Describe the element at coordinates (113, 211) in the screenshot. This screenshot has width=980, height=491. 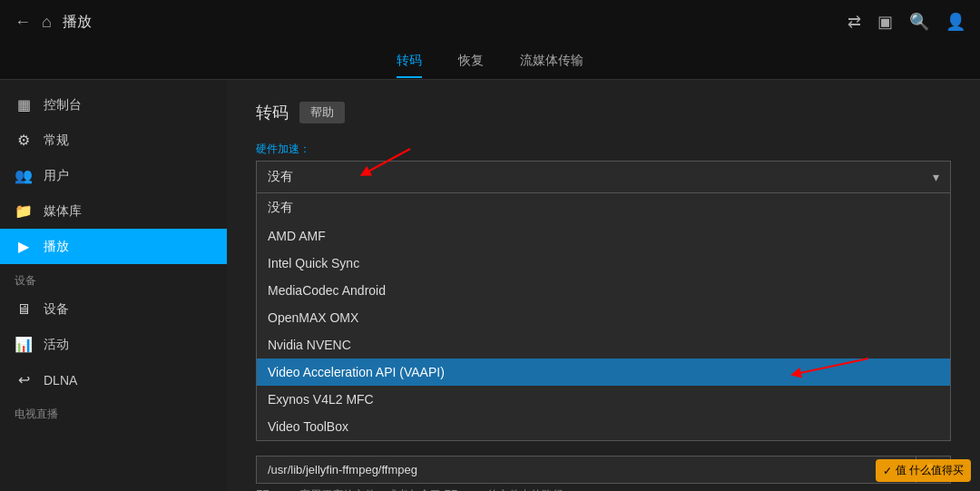
I see `sidebar-item-library: 📁 媒体库` at that location.